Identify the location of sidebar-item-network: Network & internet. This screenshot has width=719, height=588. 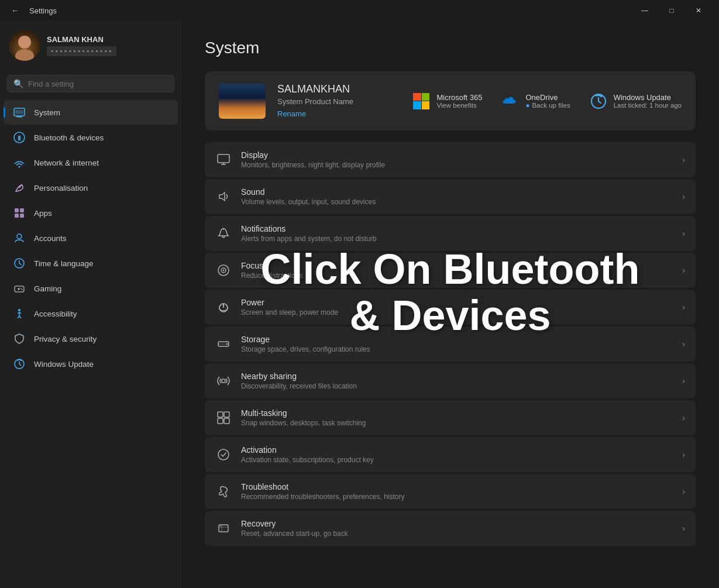
(91, 163).